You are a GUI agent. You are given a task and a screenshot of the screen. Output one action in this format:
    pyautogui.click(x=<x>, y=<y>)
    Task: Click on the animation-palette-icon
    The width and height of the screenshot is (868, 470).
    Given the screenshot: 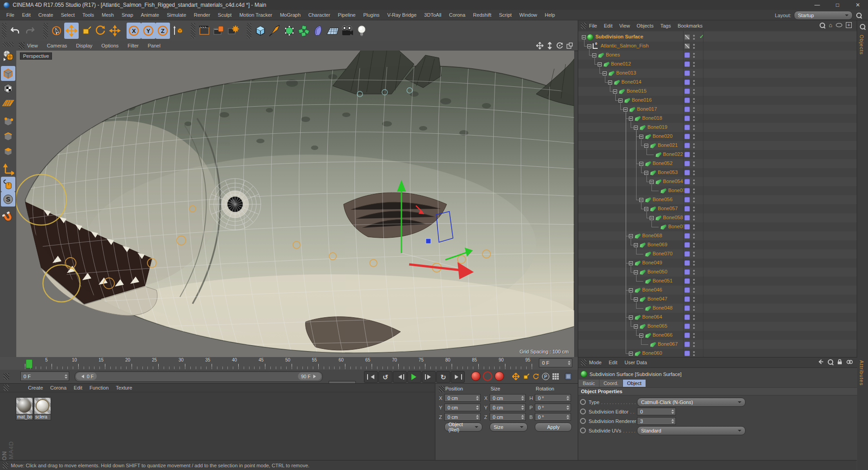 What is the action you would take?
    pyautogui.click(x=568, y=376)
    